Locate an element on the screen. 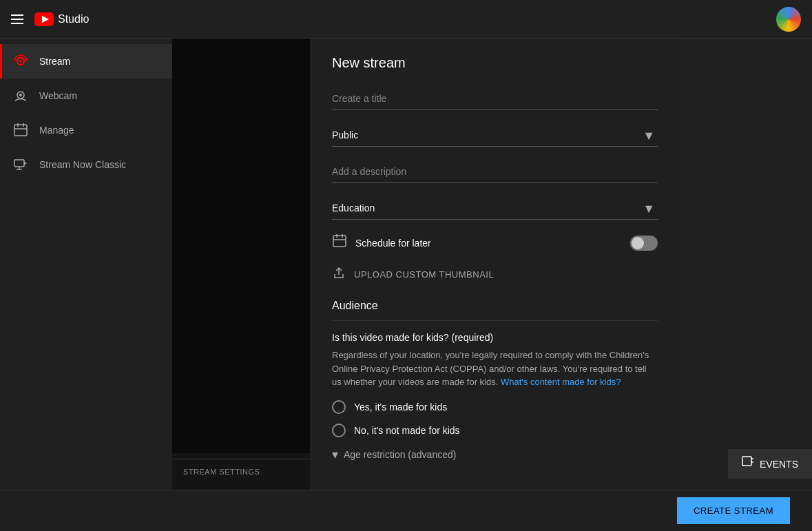 Image resolution: width=812 pixels, height=531 pixels. title-group is located at coordinates (495, 99).